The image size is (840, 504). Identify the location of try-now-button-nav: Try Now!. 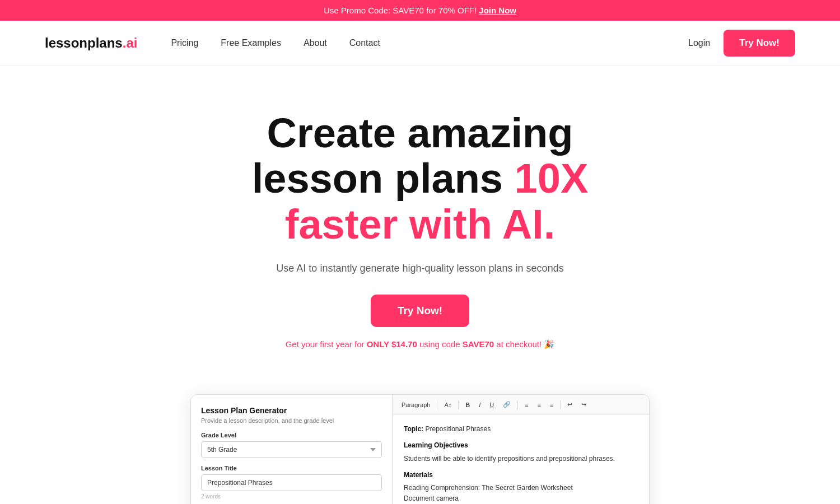
(759, 43).